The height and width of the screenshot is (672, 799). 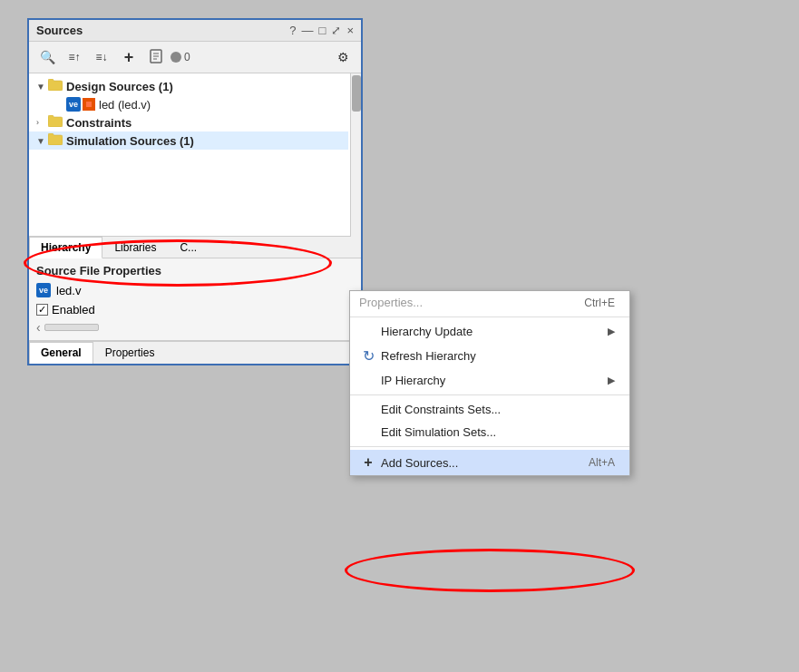 I want to click on scroll-left-arrow: ‹, so click(x=38, y=327).